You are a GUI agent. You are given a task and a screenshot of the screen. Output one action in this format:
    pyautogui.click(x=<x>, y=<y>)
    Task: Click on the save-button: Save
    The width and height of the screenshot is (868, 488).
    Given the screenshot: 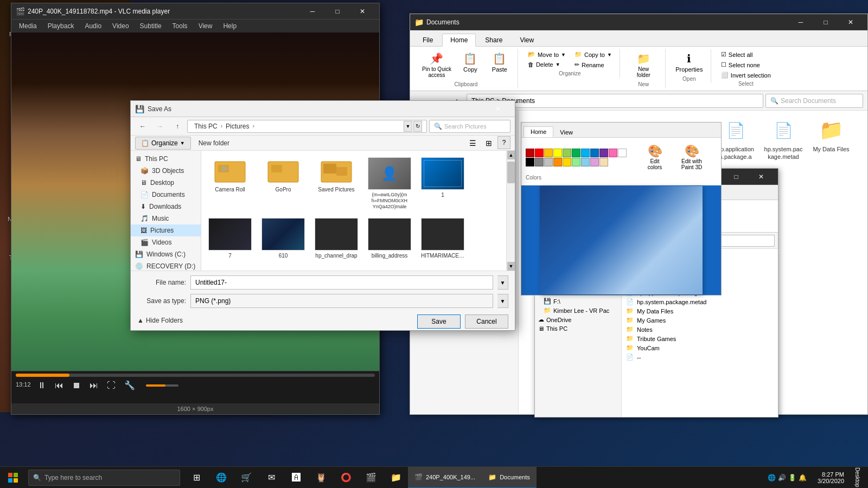 What is the action you would take?
    pyautogui.click(x=439, y=322)
    